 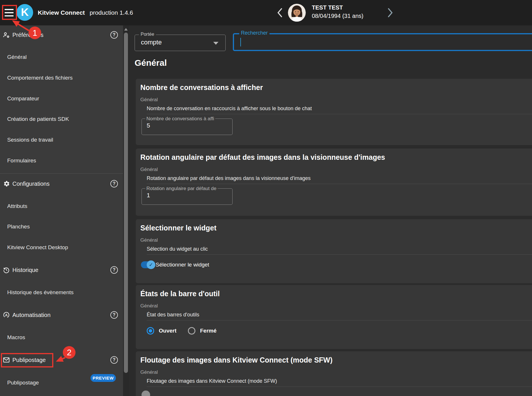 I want to click on radio-ouvert, so click(x=150, y=331).